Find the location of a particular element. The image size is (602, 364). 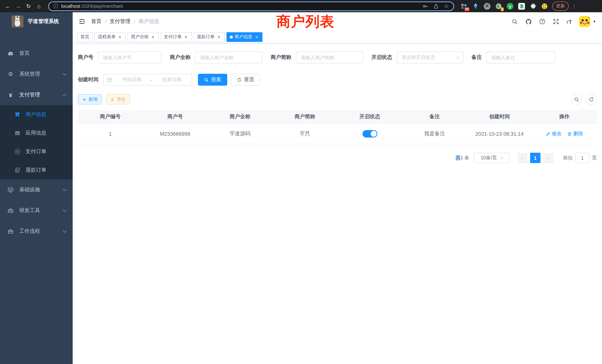

tab-refund-order: 退款订单 × is located at coordinates (209, 37).